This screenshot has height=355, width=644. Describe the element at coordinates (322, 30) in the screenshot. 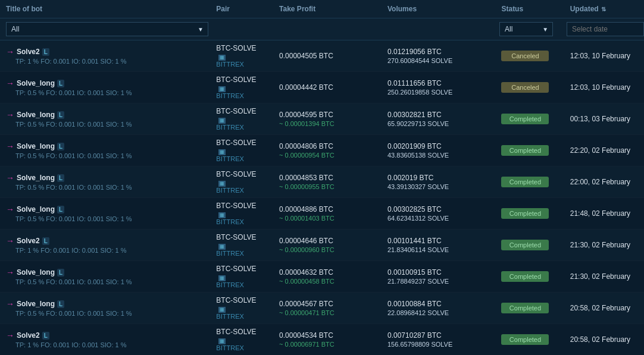

I see `filter-row: All ▼ All ▼` at that location.